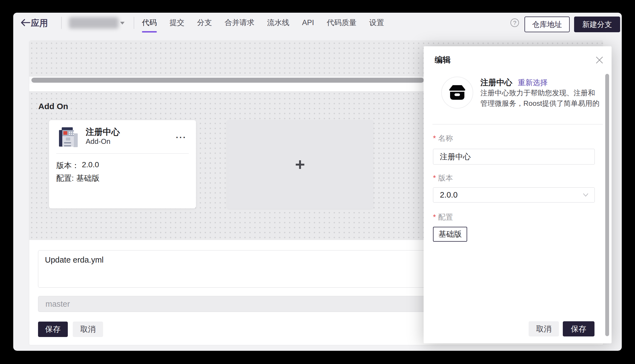 The width and height of the screenshot is (635, 364). Describe the element at coordinates (446, 217) in the screenshot. I see `config-label-text: 配置` at that location.